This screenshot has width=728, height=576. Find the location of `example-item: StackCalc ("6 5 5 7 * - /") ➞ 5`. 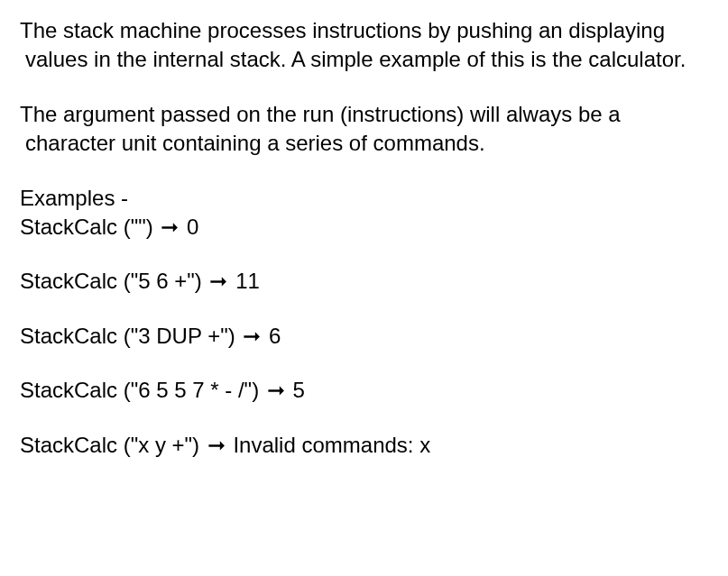

example-item: StackCalc ("6 5 5 7 * - /") ➞ 5 is located at coordinates (364, 390).